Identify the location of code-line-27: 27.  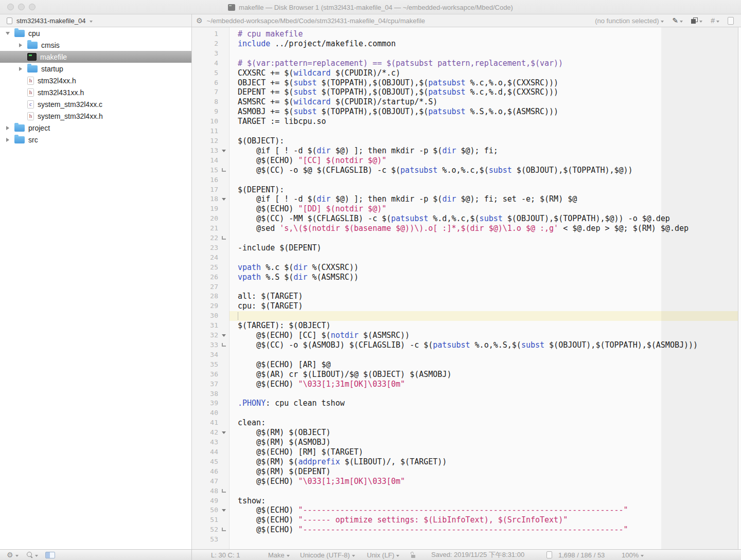
(466, 287).